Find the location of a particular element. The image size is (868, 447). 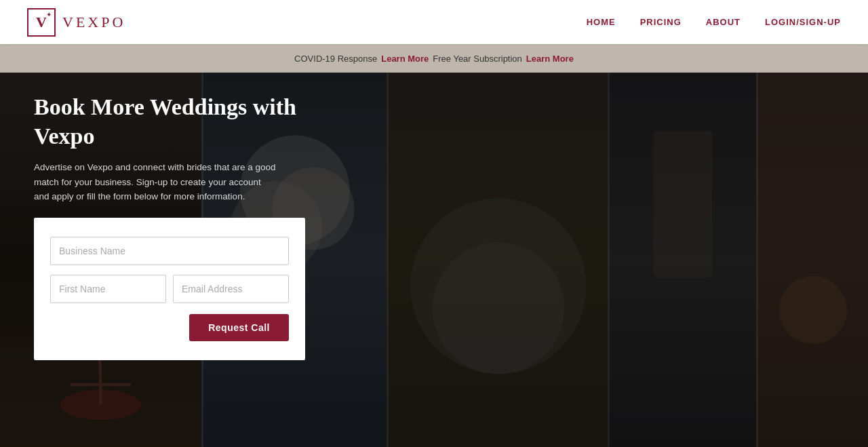

nav-about: ABOUT is located at coordinates (723, 22).